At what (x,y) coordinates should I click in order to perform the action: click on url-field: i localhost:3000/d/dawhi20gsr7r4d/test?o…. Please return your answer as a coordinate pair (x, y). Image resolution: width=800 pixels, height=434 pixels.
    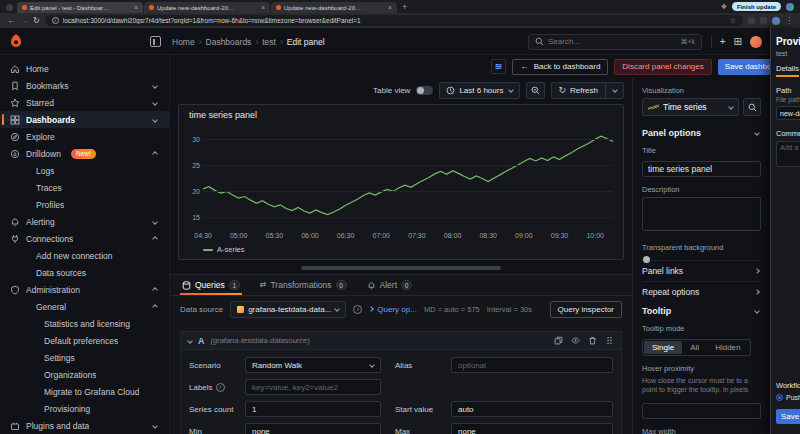
    Looking at the image, I should click on (394, 20).